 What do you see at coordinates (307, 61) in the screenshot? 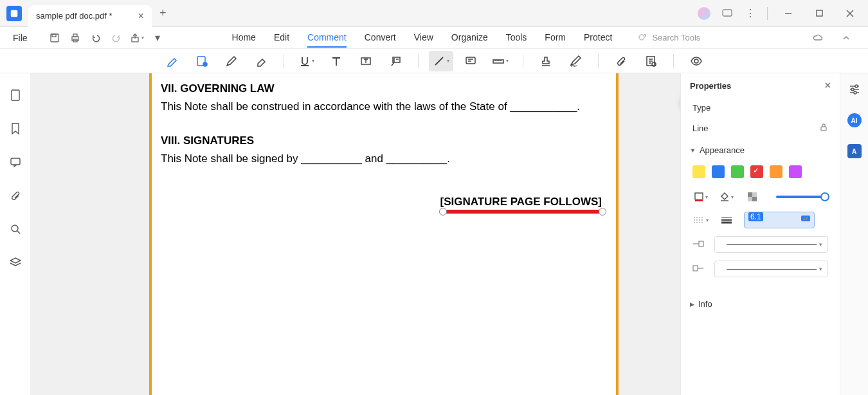
I see `underline-tool: ▾` at bounding box center [307, 61].